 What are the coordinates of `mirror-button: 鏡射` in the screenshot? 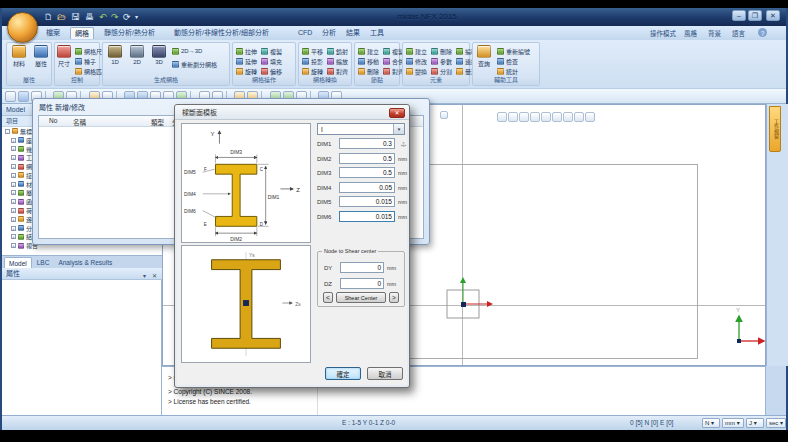 It's located at (338, 51).